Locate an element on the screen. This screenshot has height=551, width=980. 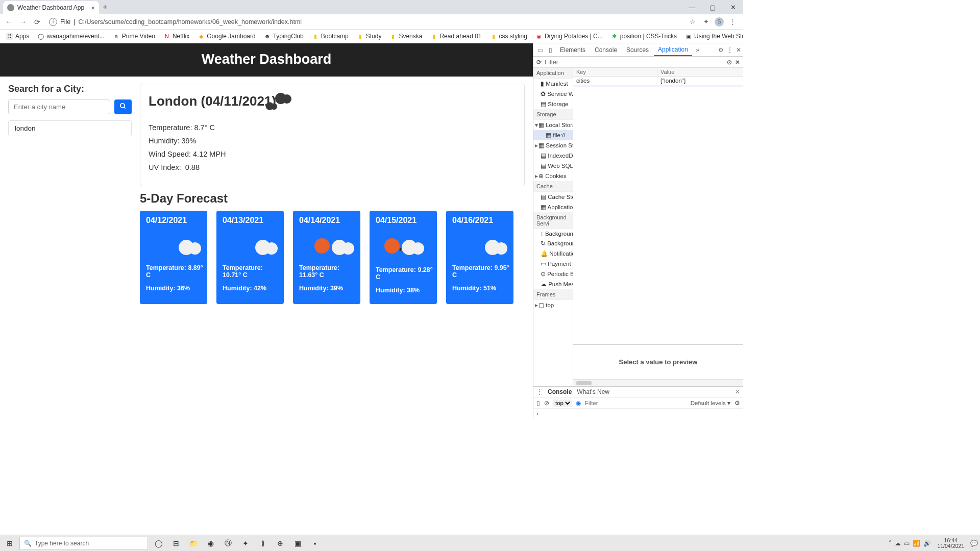
horizontal-scrollbar is located at coordinates (658, 383).